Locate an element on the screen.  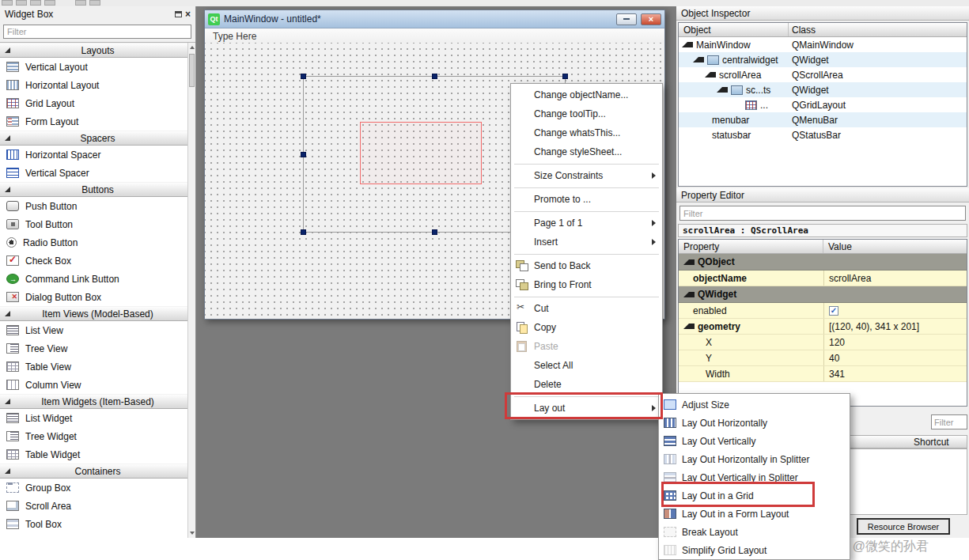
close-icon: × is located at coordinates (188, 14).